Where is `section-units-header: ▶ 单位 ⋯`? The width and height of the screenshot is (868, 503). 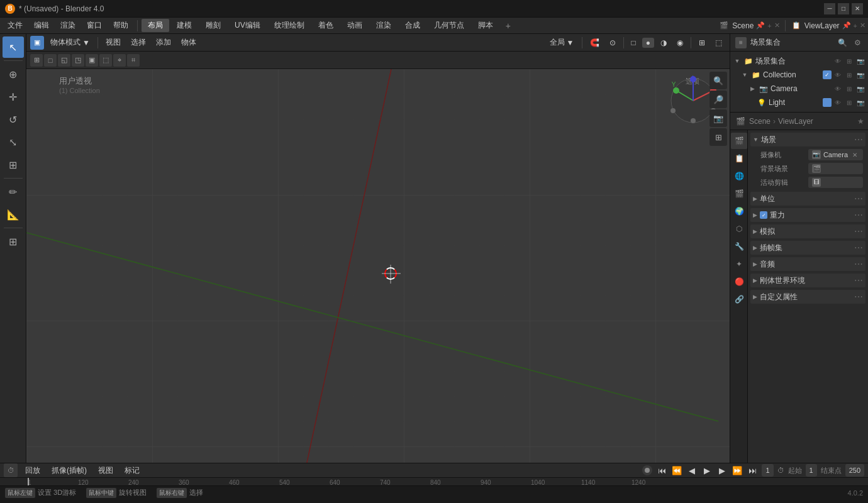 section-units-header: ▶ 单位 ⋯ is located at coordinates (808, 199).